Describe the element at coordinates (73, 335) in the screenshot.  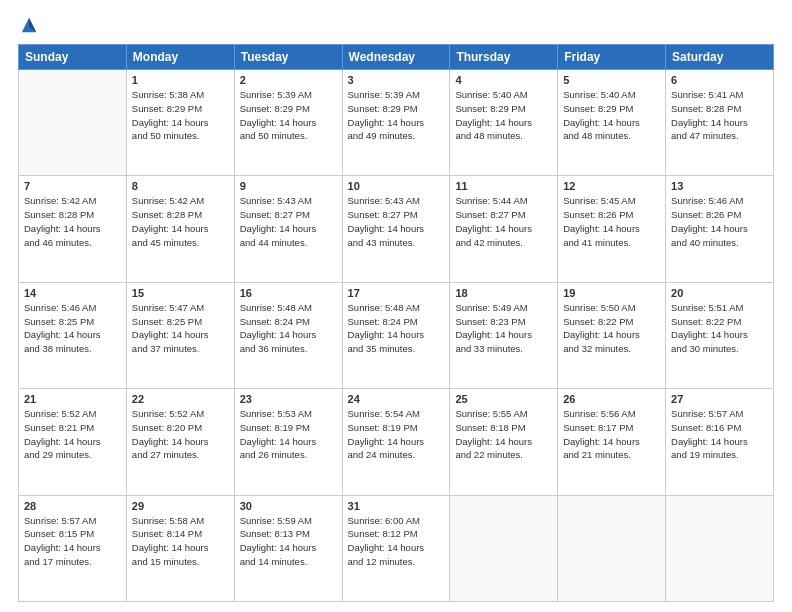
I see `calendar-cell: 14Sunrise: 5:46 AM Sunset: 8:25 PM Dayli…` at that location.